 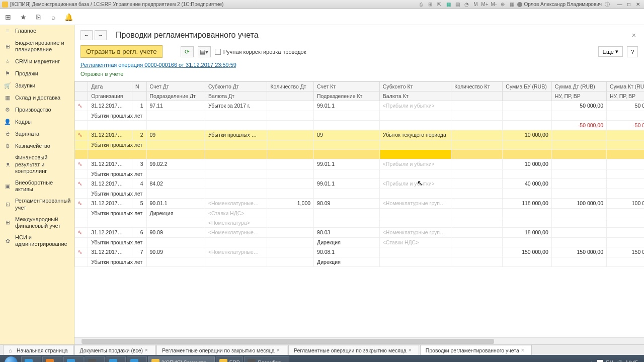 I want to click on column-header: Субконто Дт, so click(x=236, y=86).